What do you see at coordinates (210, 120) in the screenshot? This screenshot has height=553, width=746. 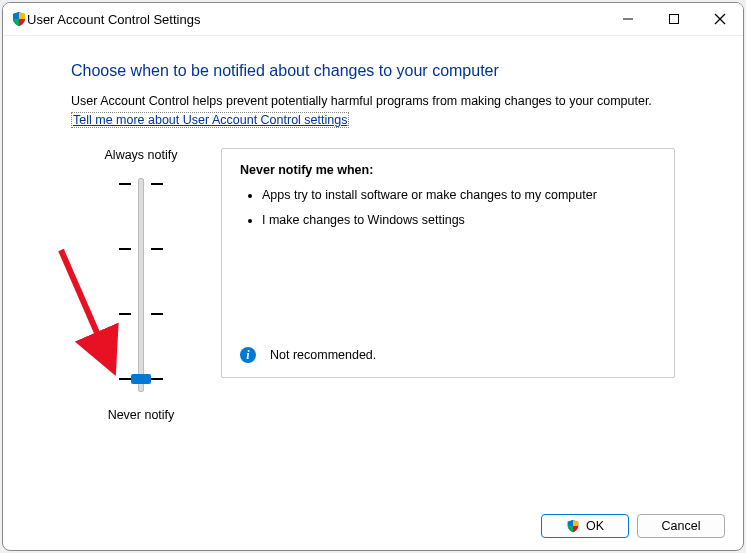 I see `help-link: Tell me more about User Account Control …` at bounding box center [210, 120].